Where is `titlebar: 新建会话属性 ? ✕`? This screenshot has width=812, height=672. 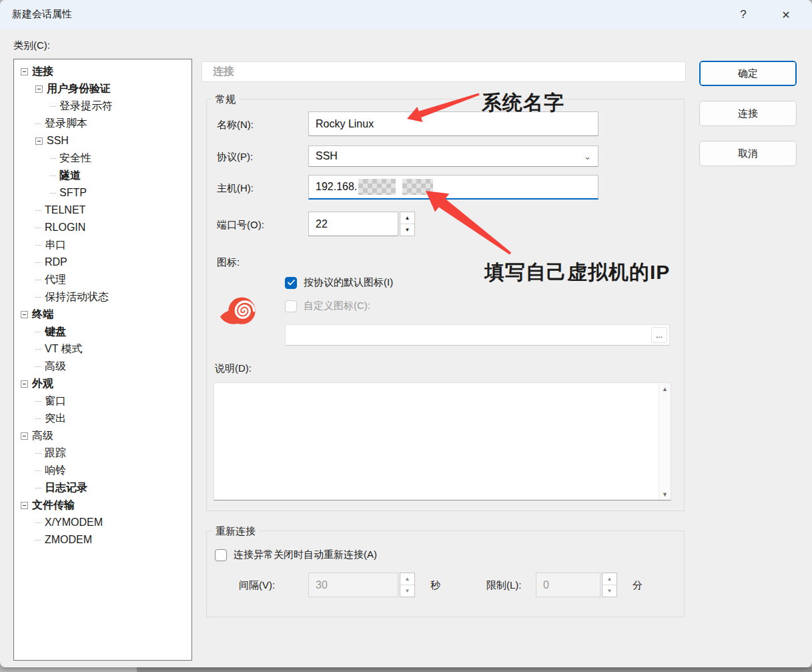
titlebar: 新建会话属性 ? ✕ is located at coordinates (406, 15).